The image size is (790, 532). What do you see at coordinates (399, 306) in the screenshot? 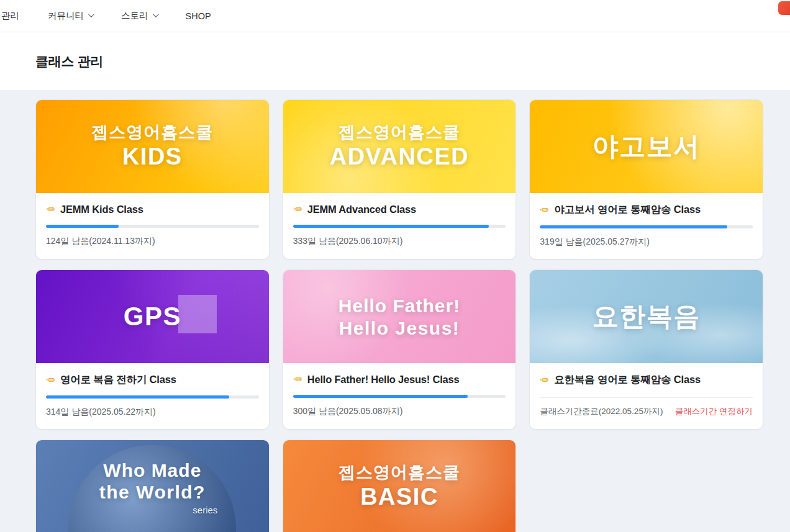
I see `banner-text: Hello Father!` at bounding box center [399, 306].